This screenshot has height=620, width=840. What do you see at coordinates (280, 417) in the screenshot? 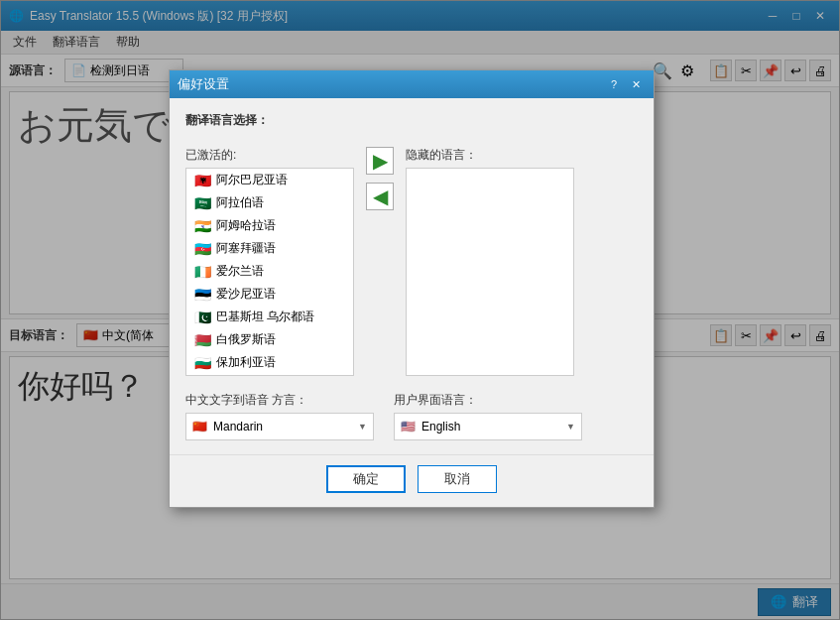
I see `mandarin-select-group: 中文文字到语音 方言： 🇨🇳 Mandarin` at bounding box center [280, 417].